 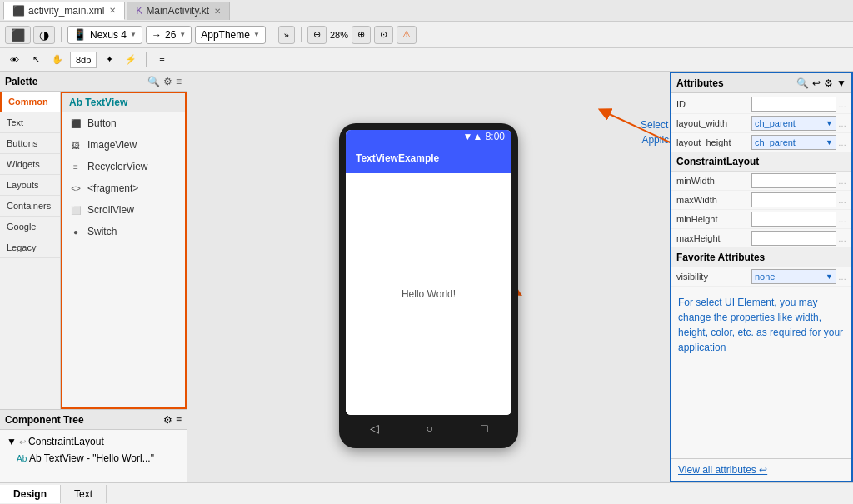 I want to click on attr-id-dots: …, so click(x=842, y=105).